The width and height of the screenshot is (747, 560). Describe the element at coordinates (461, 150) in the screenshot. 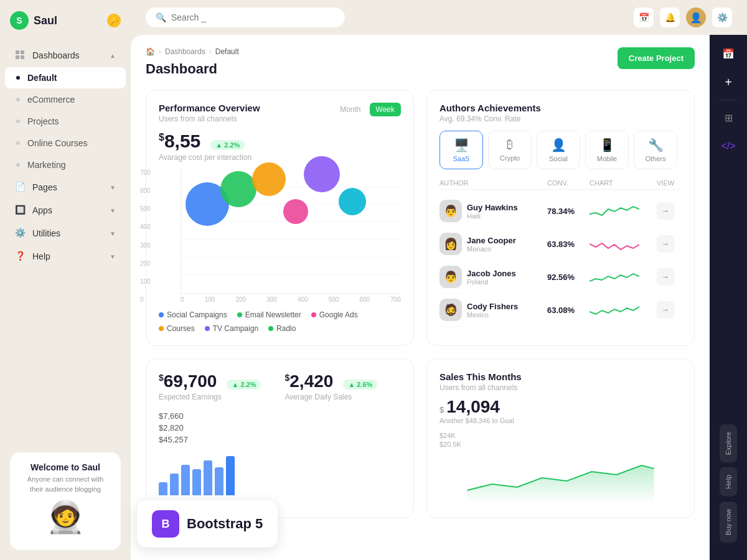

I see `cat-tab-saas: 🖥️ SaaS` at that location.